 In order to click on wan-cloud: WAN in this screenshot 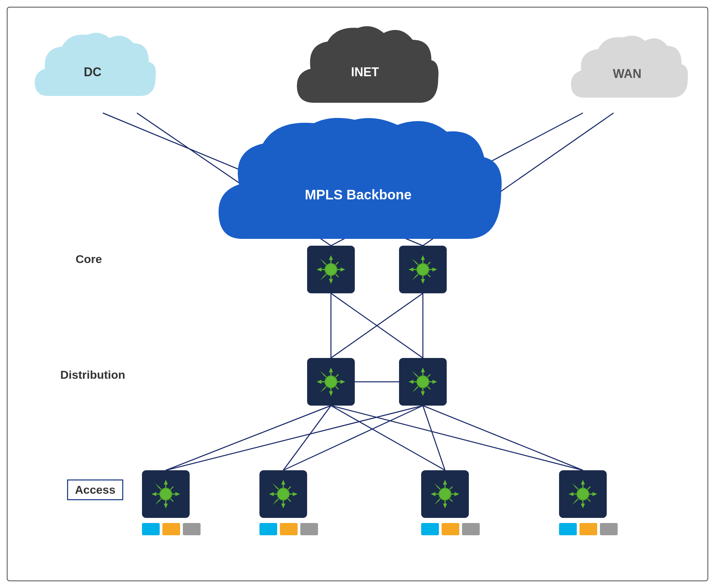, I will do `click(627, 74)`.